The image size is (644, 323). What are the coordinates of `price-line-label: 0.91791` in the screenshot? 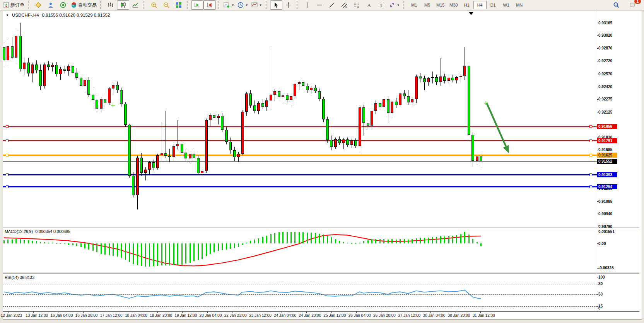 It's located at (607, 141).